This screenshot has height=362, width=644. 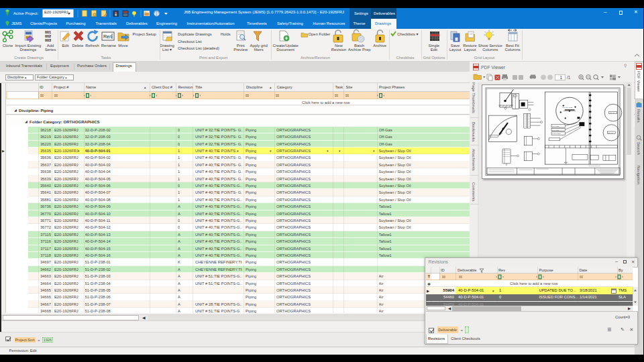 What do you see at coordinates (569, 78) in the screenshot?
I see `svg-text: /1` at bounding box center [569, 78].